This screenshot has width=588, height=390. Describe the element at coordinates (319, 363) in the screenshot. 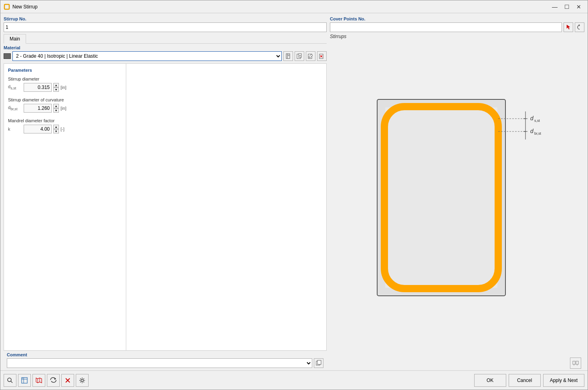

I see `comment-copy-button` at that location.